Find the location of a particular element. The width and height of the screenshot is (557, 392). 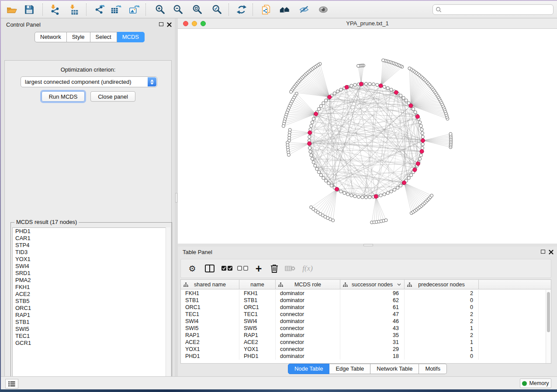

export-table-button is located at coordinates (116, 10).